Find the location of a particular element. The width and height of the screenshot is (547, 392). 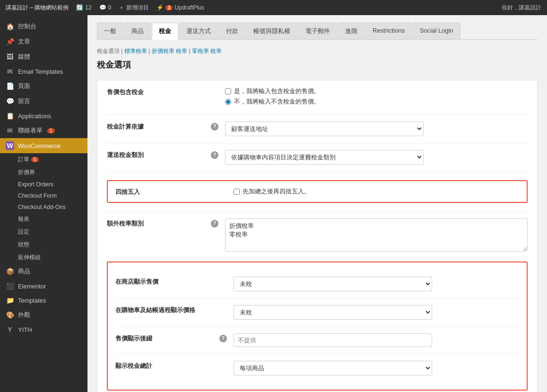

tab-products: 商品 is located at coordinates (138, 31).